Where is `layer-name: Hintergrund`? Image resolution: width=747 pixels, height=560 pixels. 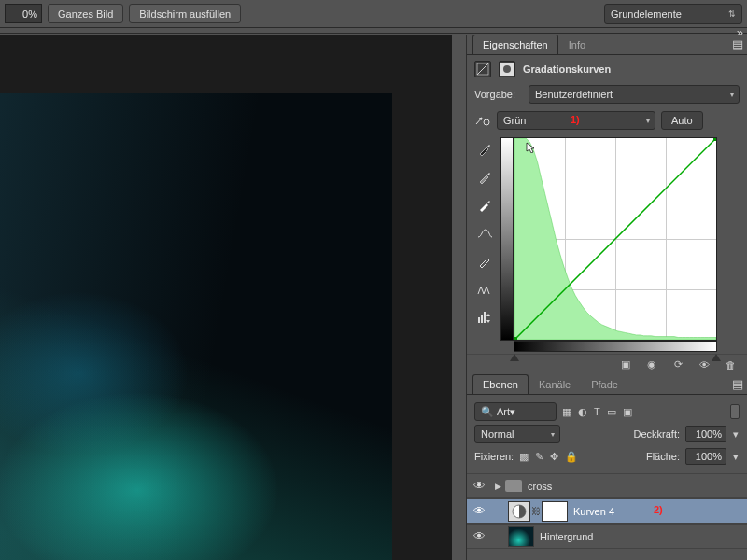 layer-name: Hintergrund is located at coordinates (566, 537).